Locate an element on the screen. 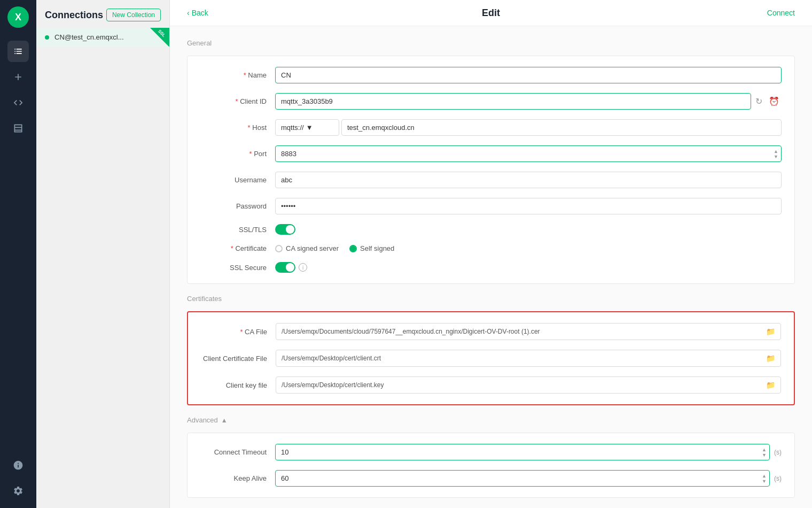 Image resolution: width=812 pixels, height=508 pixels. ssl-tls-label: SSL/TLS is located at coordinates (238, 230).